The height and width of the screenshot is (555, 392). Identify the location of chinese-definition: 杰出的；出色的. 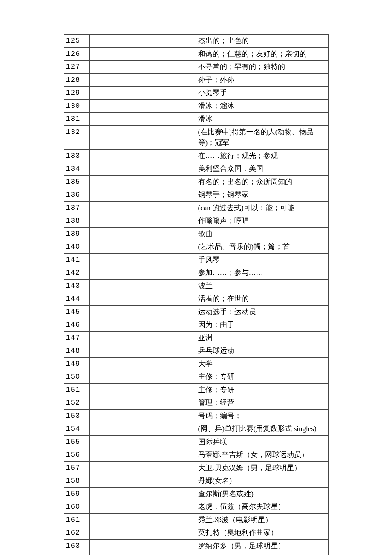
(262, 41).